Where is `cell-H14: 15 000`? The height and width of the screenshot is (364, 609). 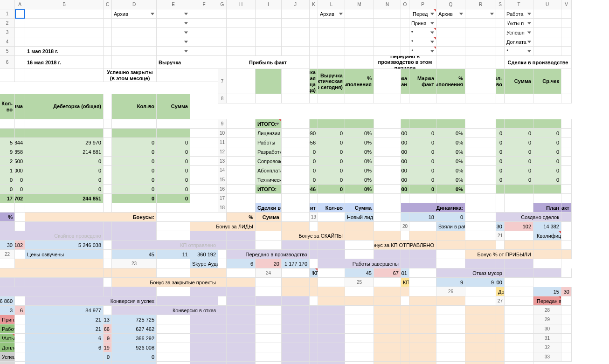 cell-H14: 15 000 is located at coordinates (405, 171).